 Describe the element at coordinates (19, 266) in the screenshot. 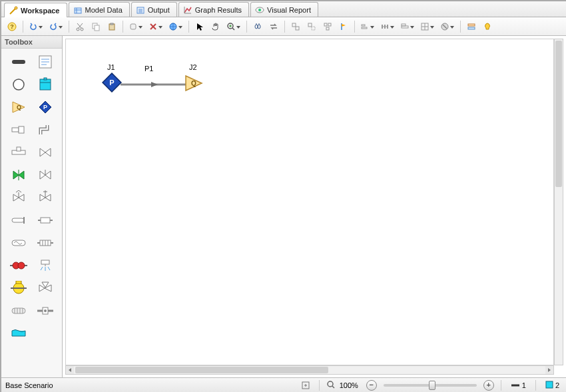

I see `tool-pump-red` at that location.